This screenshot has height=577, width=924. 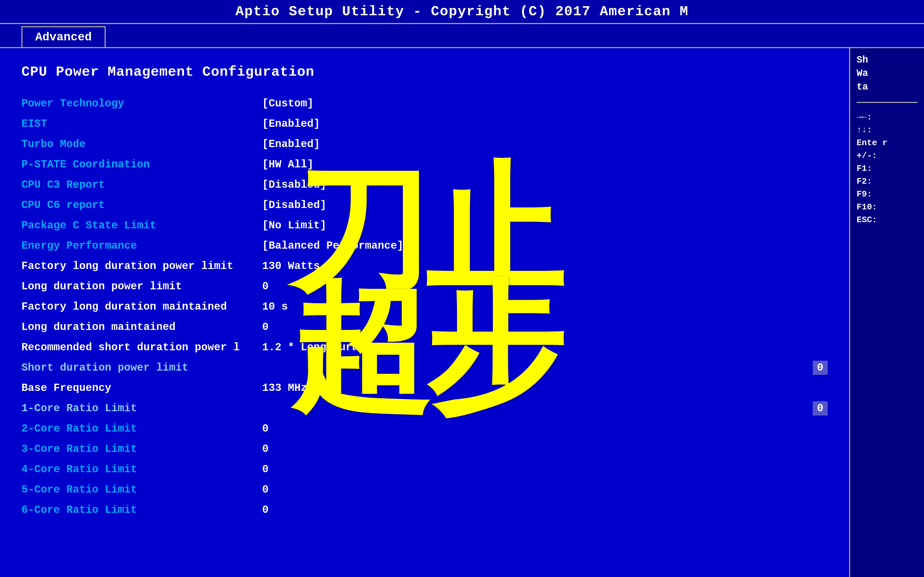 What do you see at coordinates (887, 220) in the screenshot?
I see `help-key: ESC:` at bounding box center [887, 220].